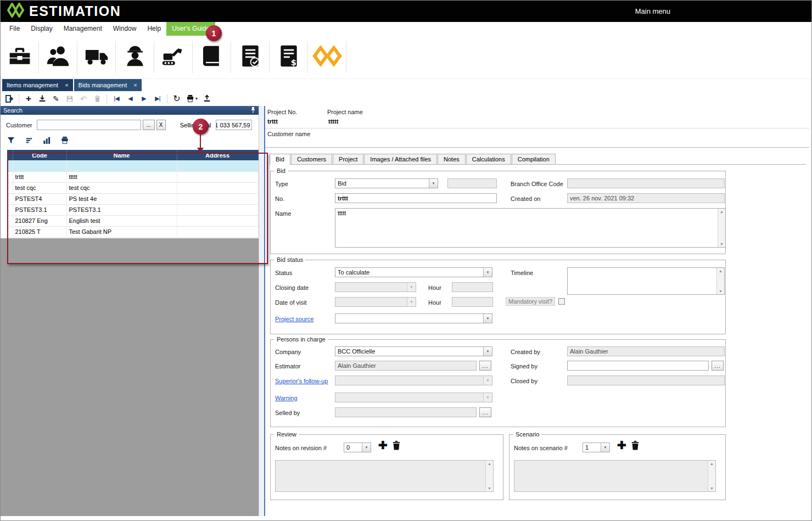  I want to click on print-icon: ▾, so click(192, 99).